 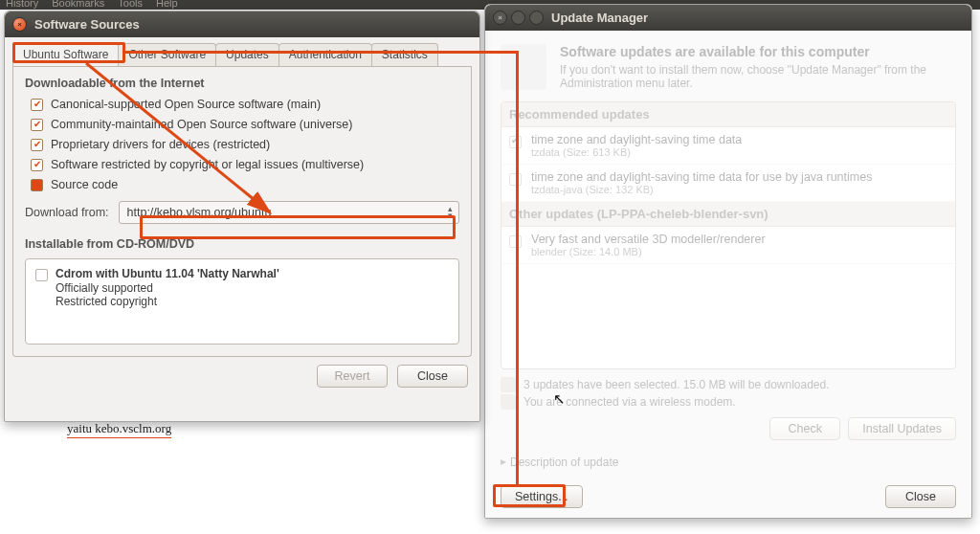 I want to click on revert-button: Revert, so click(x=352, y=376).